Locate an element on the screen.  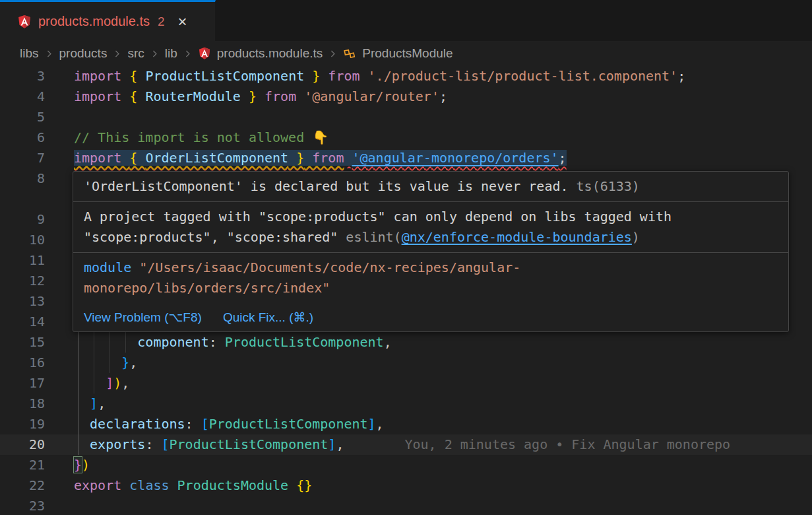
line-number: 3 is located at coordinates (22, 77).